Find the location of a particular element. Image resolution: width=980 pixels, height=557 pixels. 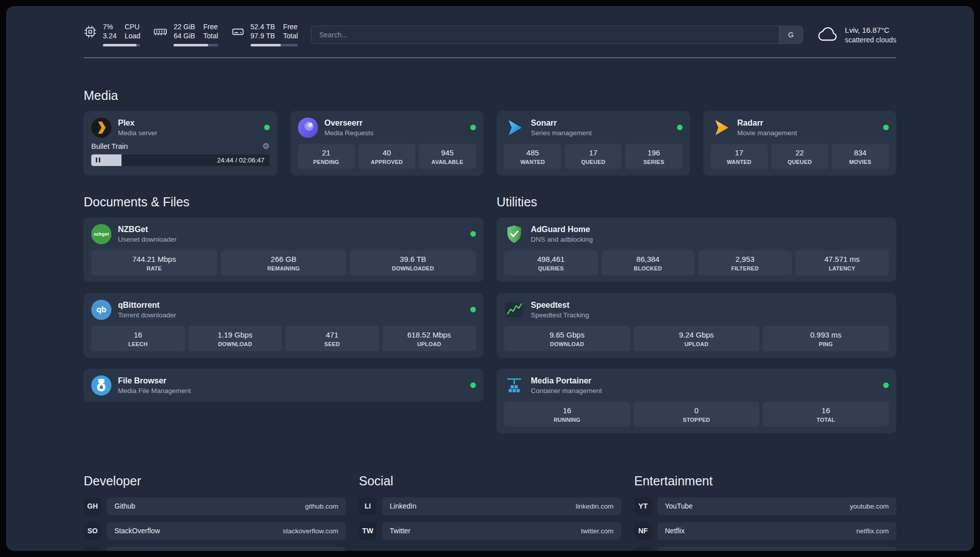

gear-icon: ⚙ is located at coordinates (266, 146).